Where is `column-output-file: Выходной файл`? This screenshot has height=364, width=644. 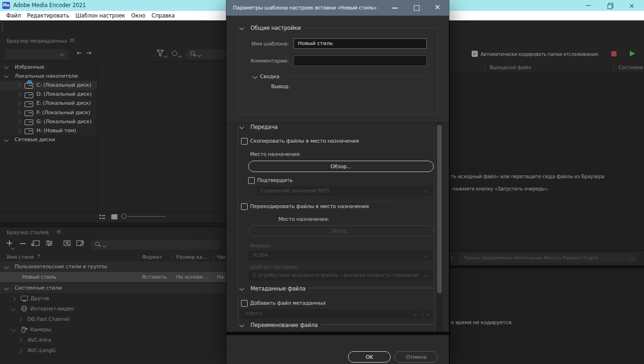
column-output-file: Выходной файл is located at coordinates (510, 67).